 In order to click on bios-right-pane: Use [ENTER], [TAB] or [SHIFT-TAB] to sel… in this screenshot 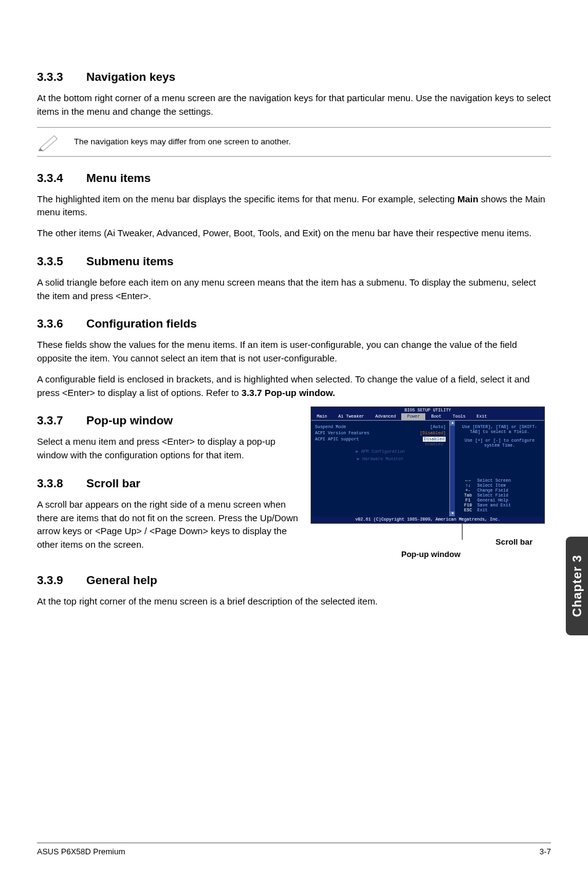, I will do `click(499, 469)`.